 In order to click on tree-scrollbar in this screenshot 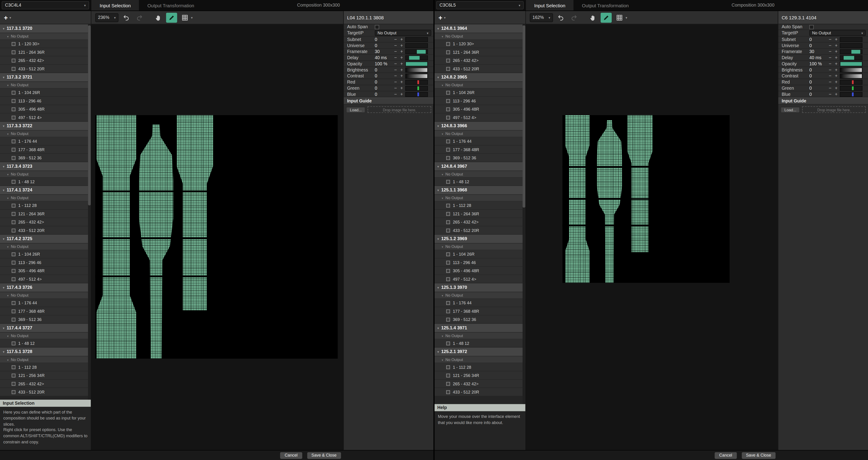, I will do `click(524, 214)`.